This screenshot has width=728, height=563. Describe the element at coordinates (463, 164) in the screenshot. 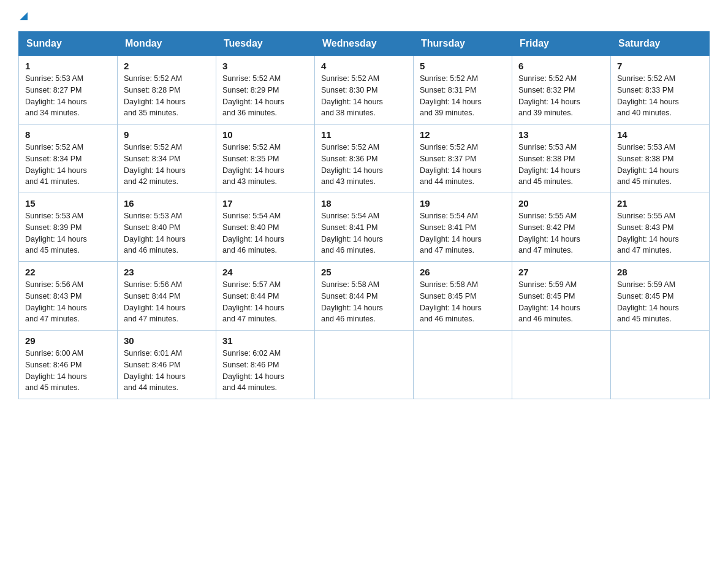

I see `day-info: Sunrise: 5:52 AMSunset: 8:37 PMDaylight:…` at that location.